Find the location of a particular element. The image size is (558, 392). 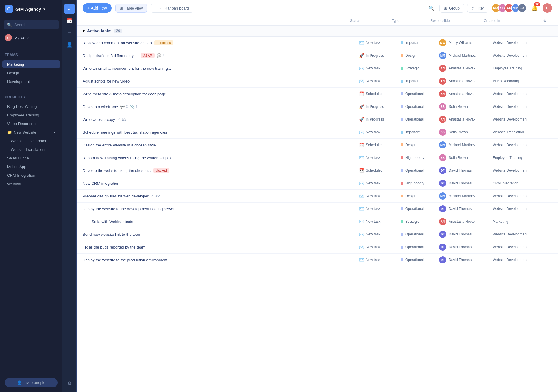

my-work-item: U My work is located at coordinates (31, 38).